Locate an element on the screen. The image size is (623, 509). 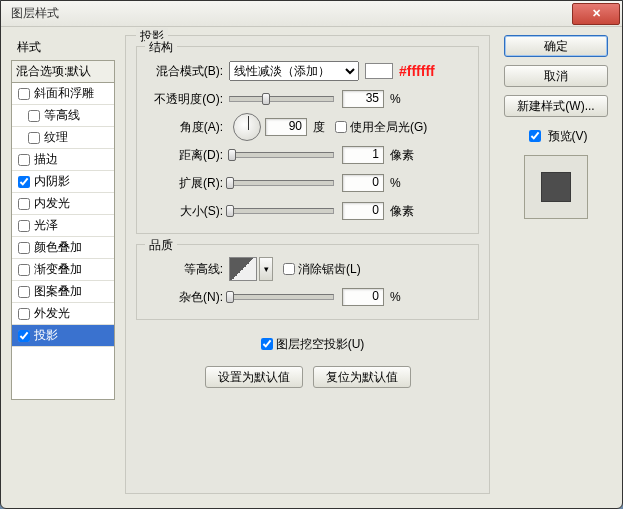
style-label-8: 渐变叠加 is located at coordinates (58, 270).